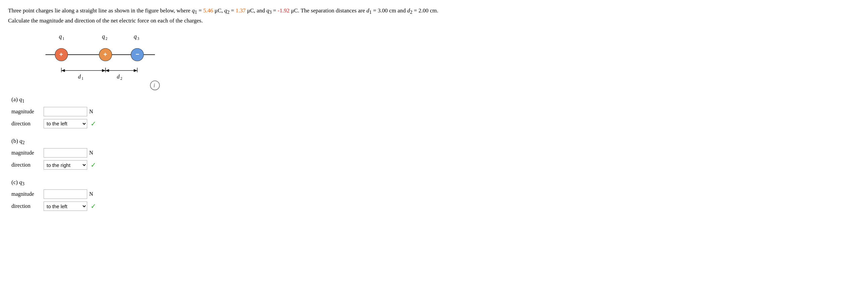 The width and height of the screenshot is (868, 293). I want to click on q1-label: q, so click(61, 36).